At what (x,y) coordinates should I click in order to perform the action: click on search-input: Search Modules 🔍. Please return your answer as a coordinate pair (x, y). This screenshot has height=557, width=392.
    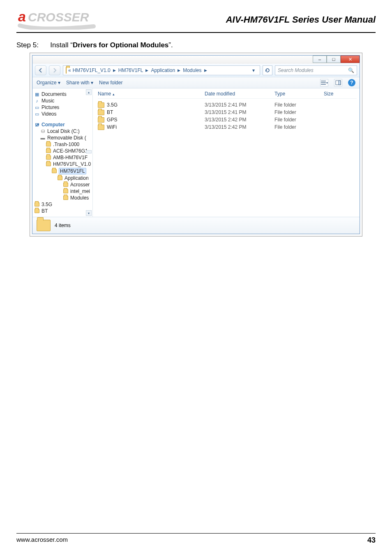
    Looking at the image, I should click on (316, 70).